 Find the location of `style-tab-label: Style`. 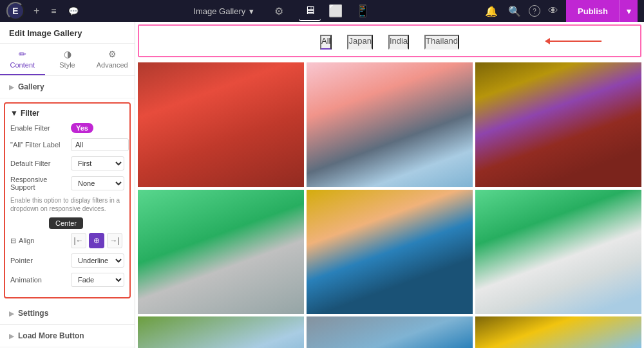

style-tab-label: Style is located at coordinates (67, 65).